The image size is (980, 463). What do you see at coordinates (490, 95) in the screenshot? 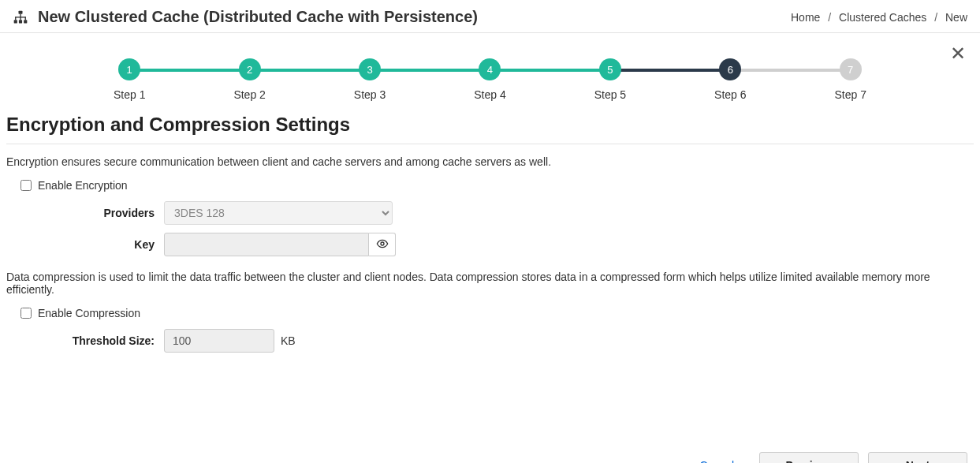
I see `step-label: Step 4` at bounding box center [490, 95].